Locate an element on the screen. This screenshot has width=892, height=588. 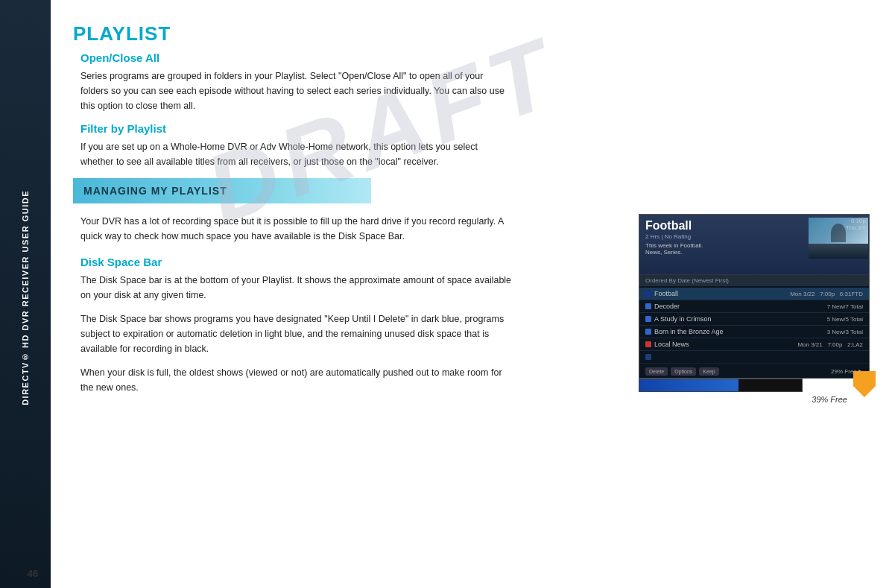
dvr-footer-buttons: Delete Options Keep is located at coordinates (683, 371).